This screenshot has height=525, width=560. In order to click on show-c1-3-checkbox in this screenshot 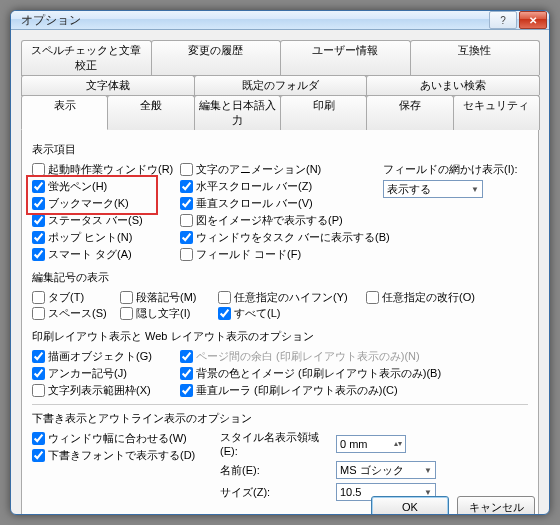, I will do `click(38, 220)`.